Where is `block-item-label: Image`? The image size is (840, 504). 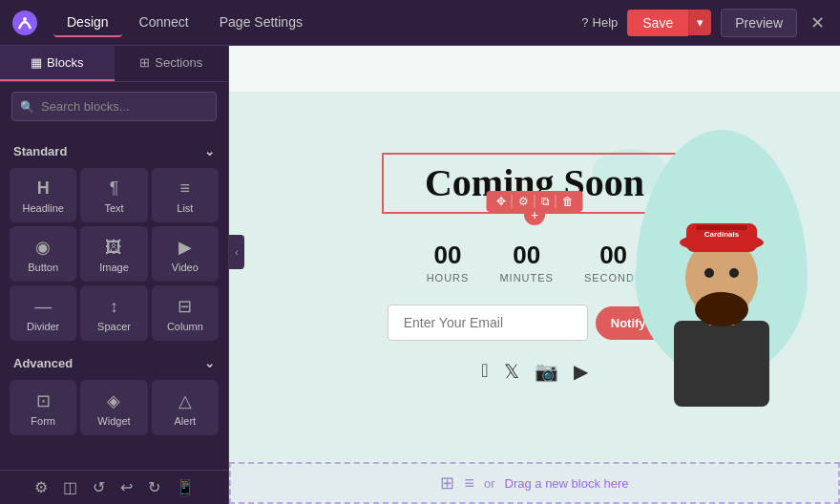
block-item-label: Image is located at coordinates (115, 267).